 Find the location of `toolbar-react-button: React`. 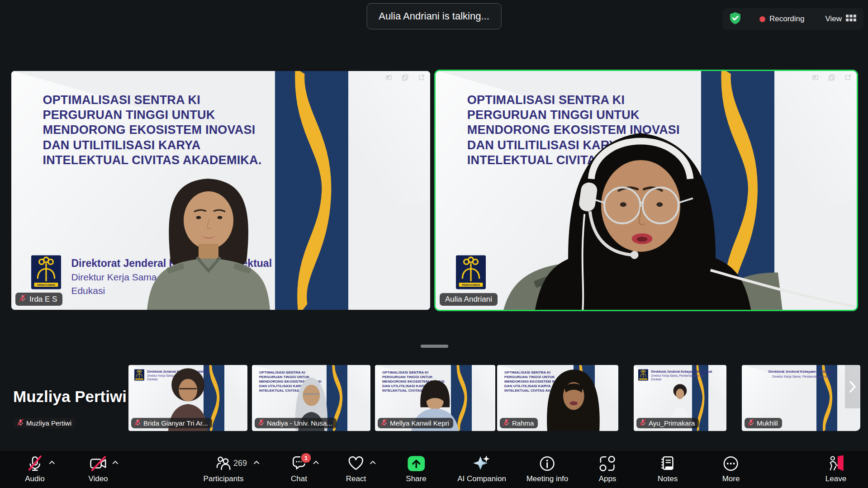

toolbar-react-button: React is located at coordinates (356, 469).